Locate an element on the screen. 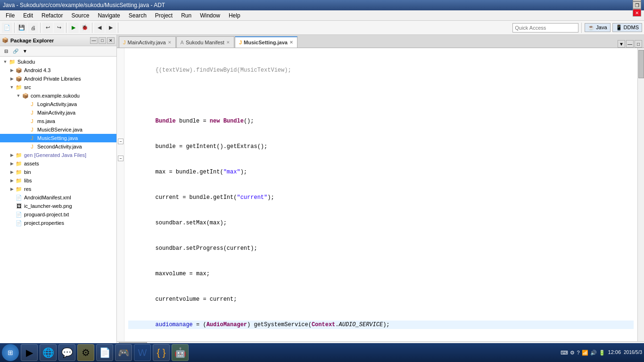 Image resolution: width=644 pixels, height=362 pixels. tray-settings-icon: ⚙ is located at coordinates (572, 353).